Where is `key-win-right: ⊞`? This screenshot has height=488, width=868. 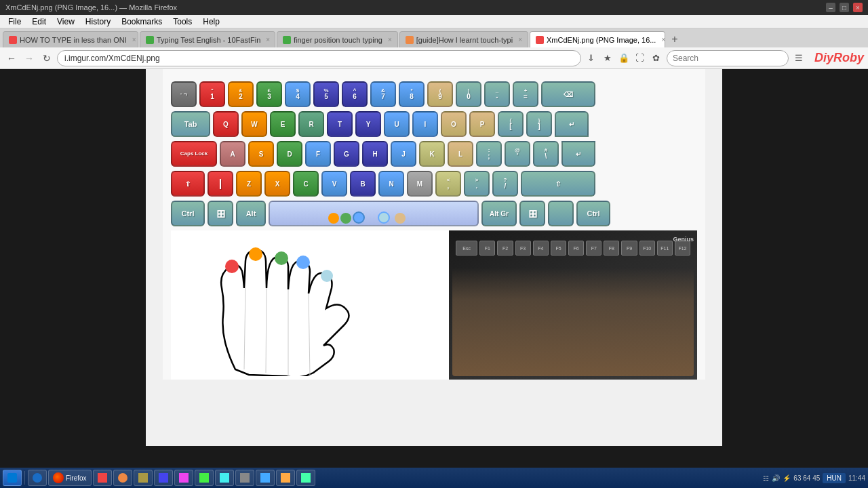
key-win-right: ⊞ is located at coordinates (532, 214).